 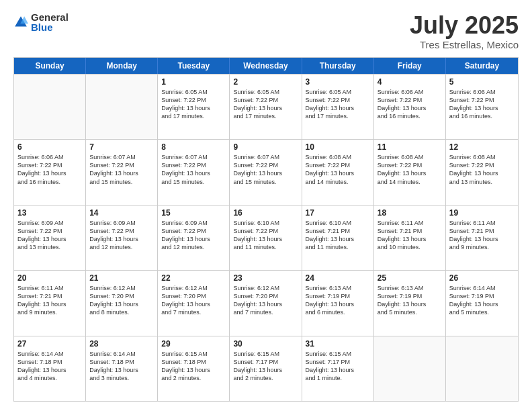 What do you see at coordinates (338, 82) in the screenshot?
I see `day-number: 3` at bounding box center [338, 82].